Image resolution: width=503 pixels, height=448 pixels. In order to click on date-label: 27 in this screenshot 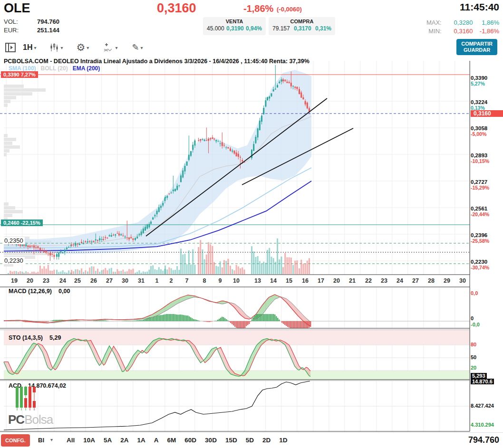, I will do `click(109, 281)`.